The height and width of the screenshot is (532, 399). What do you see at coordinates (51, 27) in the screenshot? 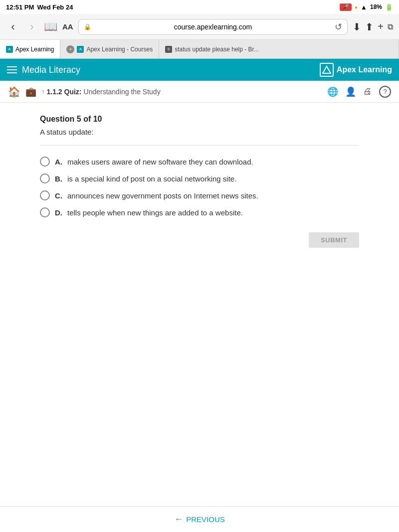
I see `book-icon: 📖` at bounding box center [51, 27].